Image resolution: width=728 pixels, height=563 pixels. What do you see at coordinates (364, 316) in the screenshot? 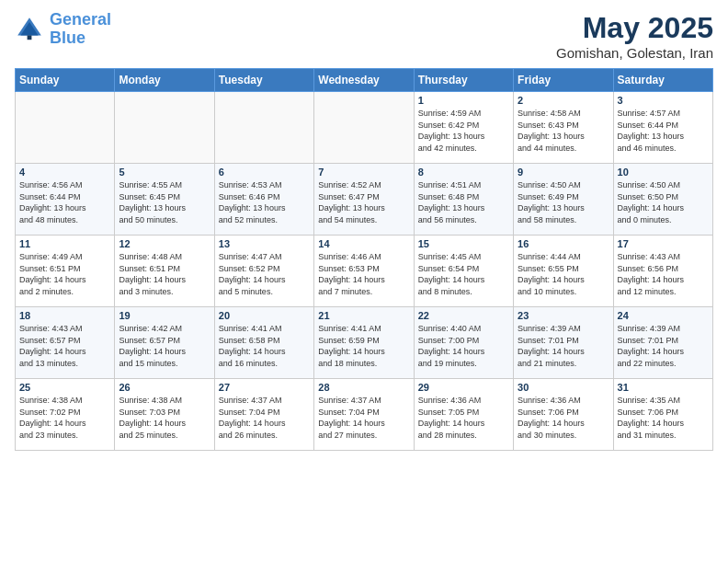
I see `day-number: 21` at bounding box center [364, 316].